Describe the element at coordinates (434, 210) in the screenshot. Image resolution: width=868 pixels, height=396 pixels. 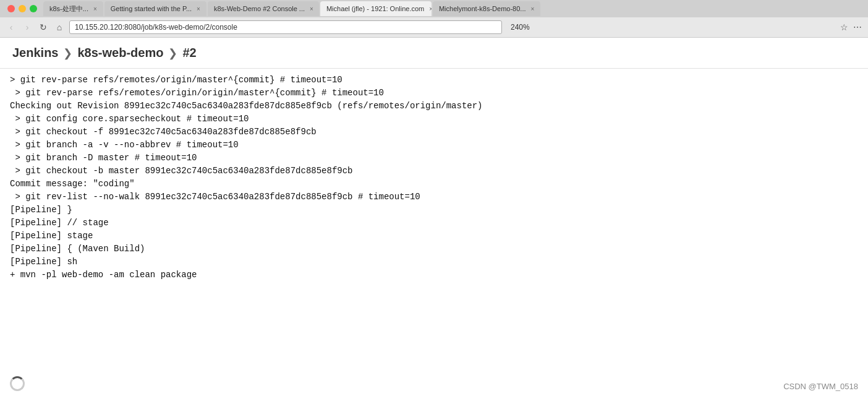
I see `console-line: [Pipeline] }` at that location.